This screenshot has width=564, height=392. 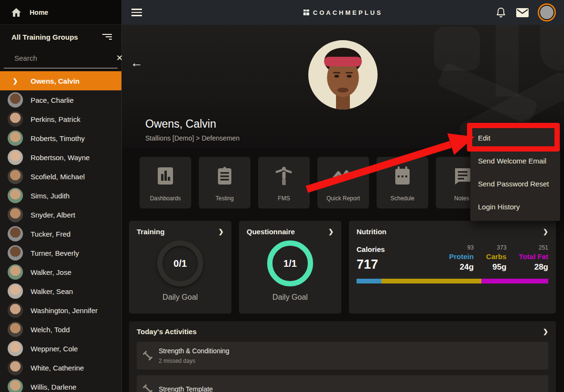 What do you see at coordinates (166, 332) in the screenshot?
I see `activities-title: Today's Activities` at bounding box center [166, 332].